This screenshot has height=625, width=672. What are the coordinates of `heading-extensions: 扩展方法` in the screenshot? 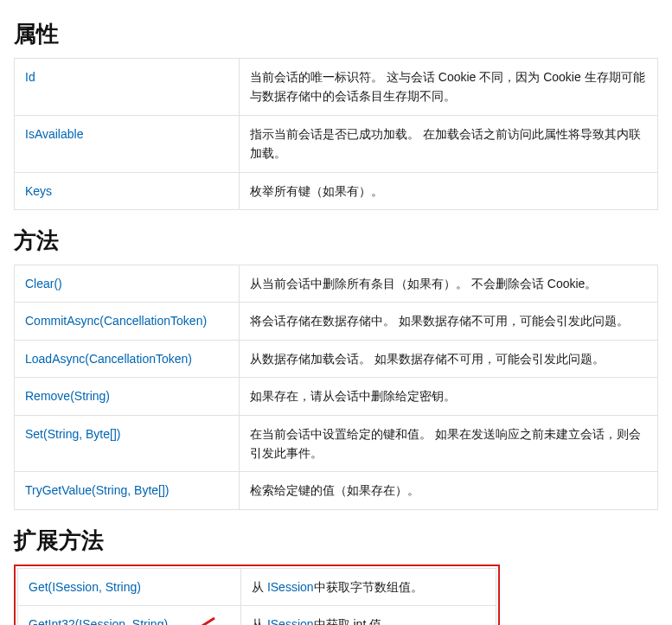 It's located at (336, 541).